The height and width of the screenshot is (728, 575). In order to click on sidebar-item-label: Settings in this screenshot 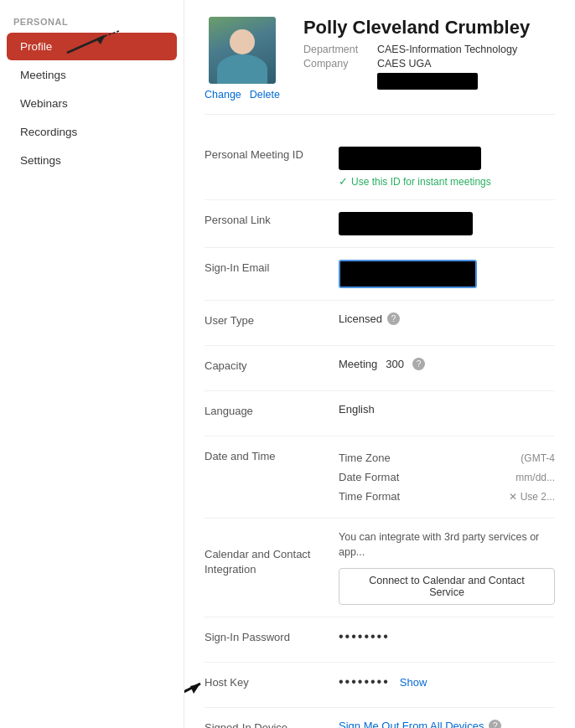, I will do `click(40, 161)`.